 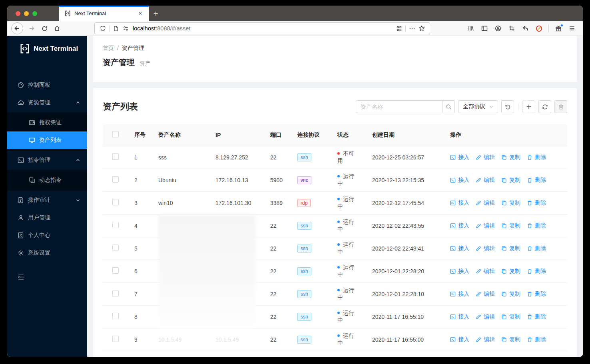 What do you see at coordinates (47, 235) in the screenshot?
I see `sidebar-item-profile: 个人中心` at bounding box center [47, 235].